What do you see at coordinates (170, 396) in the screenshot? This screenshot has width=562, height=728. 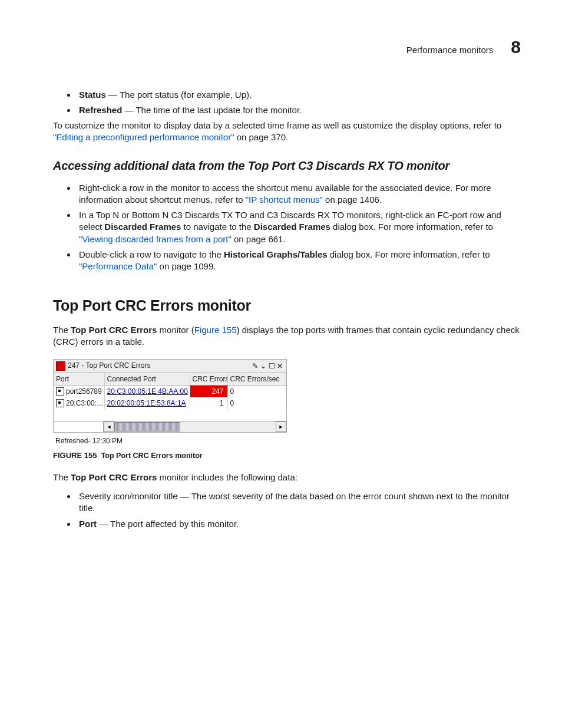 I see `crc-errors-monitor: 247 - Top Port CRC Errors ✎ ⌄ ☐ ✕ Port C…` at bounding box center [170, 396].